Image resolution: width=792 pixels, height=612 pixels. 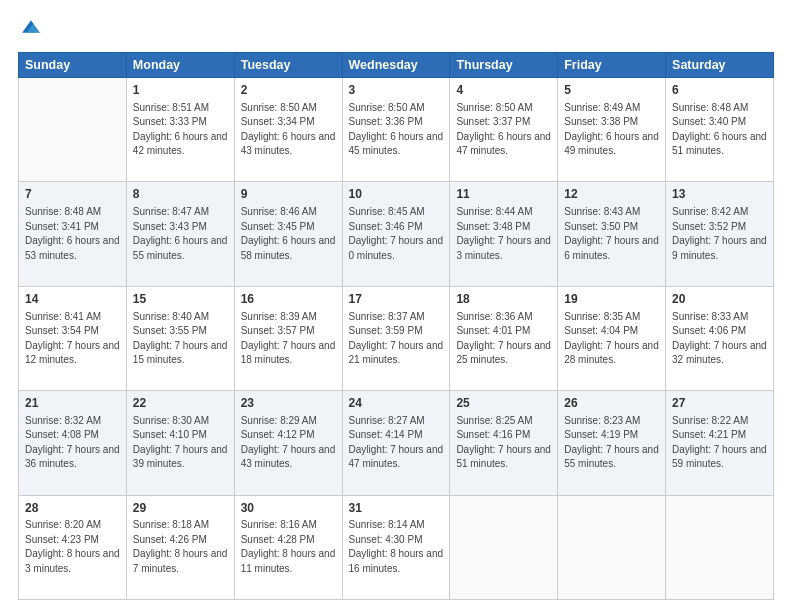 I want to click on day-number: 27, so click(x=720, y=404).